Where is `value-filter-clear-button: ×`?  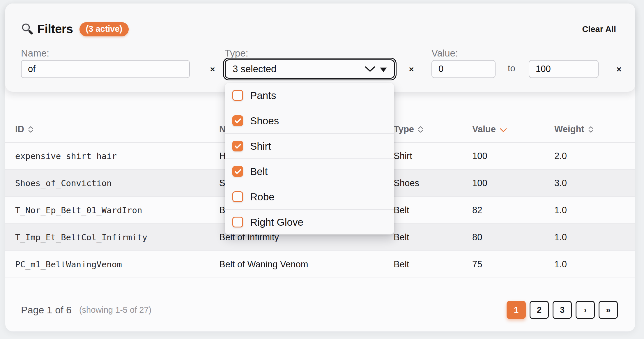 value-filter-clear-button: × is located at coordinates (619, 69).